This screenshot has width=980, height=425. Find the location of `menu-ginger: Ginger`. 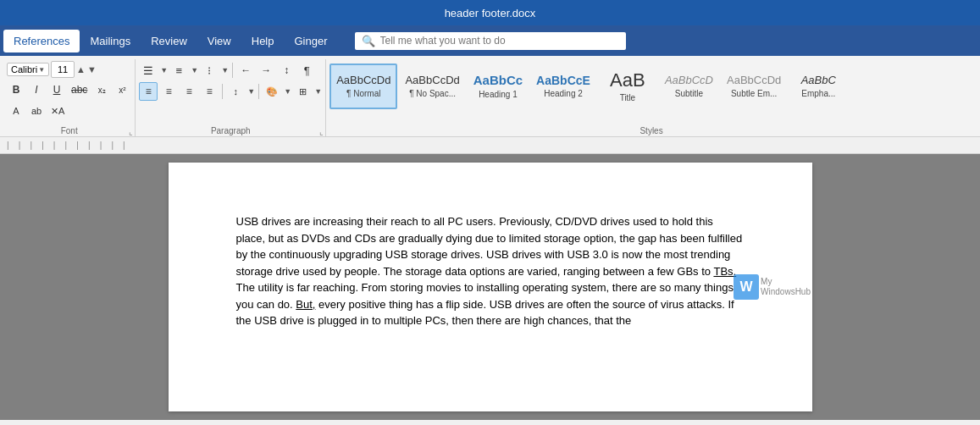

menu-ginger: Ginger is located at coordinates (312, 41).